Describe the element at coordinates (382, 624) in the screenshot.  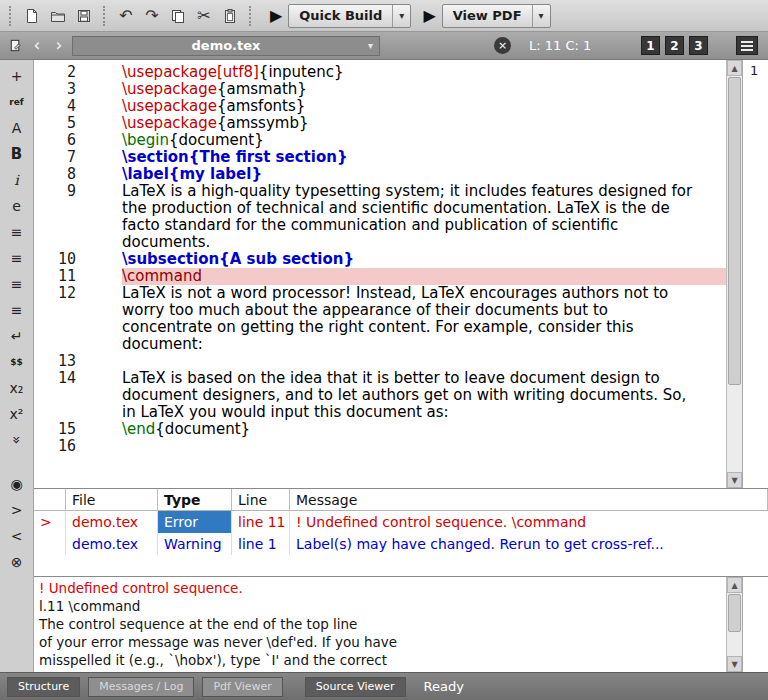
I see `log-line: The control sequence at the end of the t…` at that location.